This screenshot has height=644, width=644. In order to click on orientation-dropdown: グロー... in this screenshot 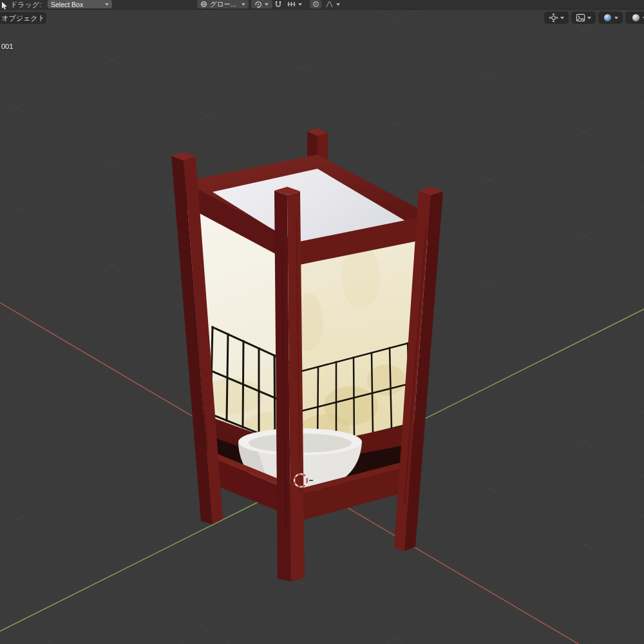, I will do `click(223, 4)`.